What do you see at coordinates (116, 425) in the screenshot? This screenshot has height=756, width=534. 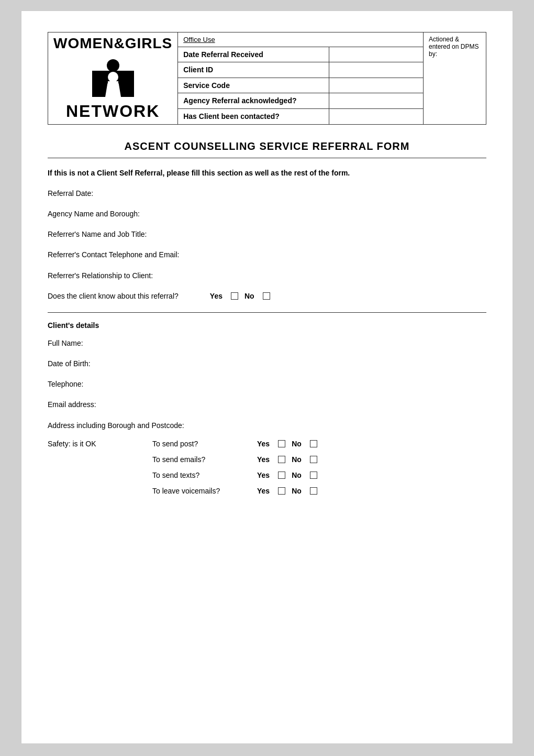 I see `address-label: Address including Borough and Postcode:` at bounding box center [116, 425].